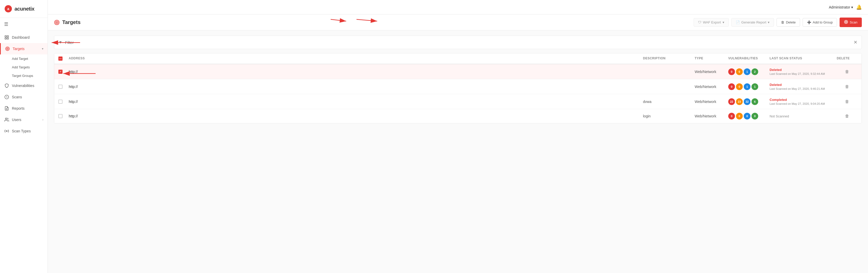  What do you see at coordinates (17, 120) in the screenshot?
I see `sidebar-label-users: Users` at bounding box center [17, 120].